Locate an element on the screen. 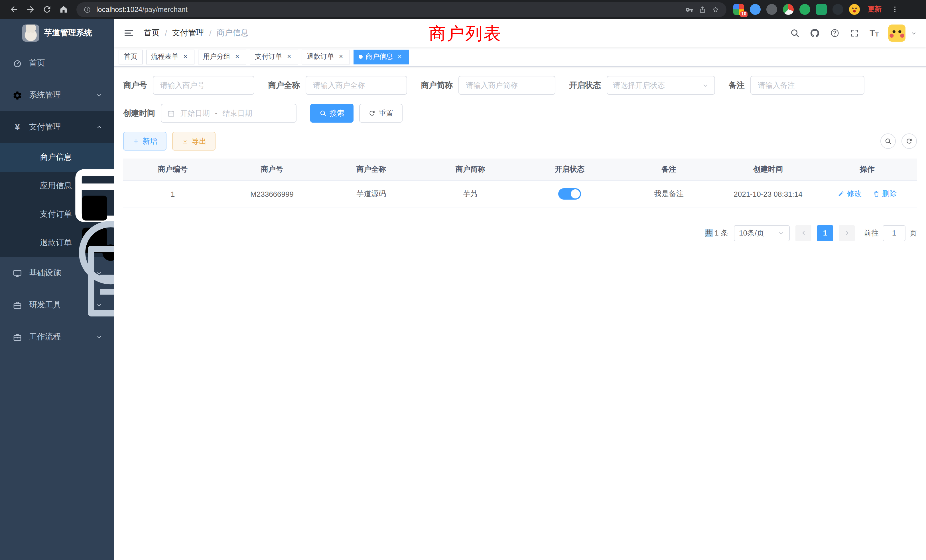 The image size is (926, 560). share-icon is located at coordinates (703, 9).